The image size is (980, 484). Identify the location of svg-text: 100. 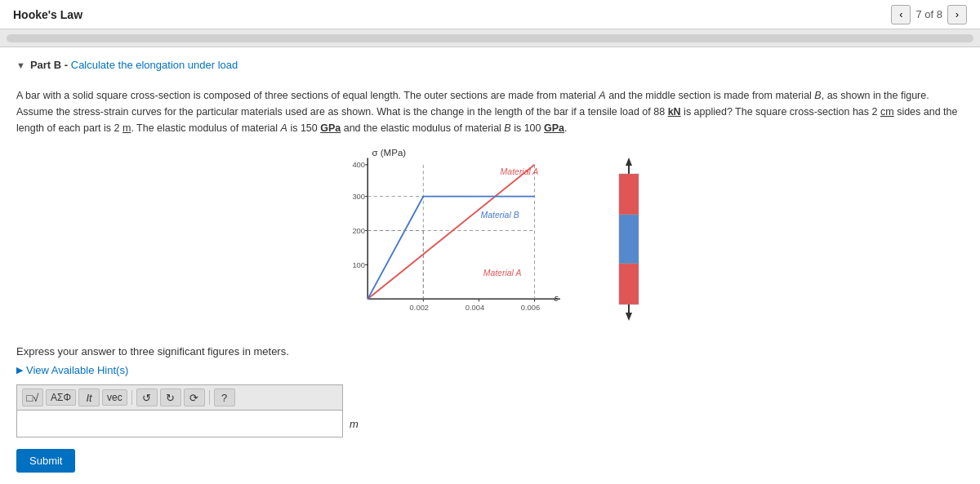
(359, 264).